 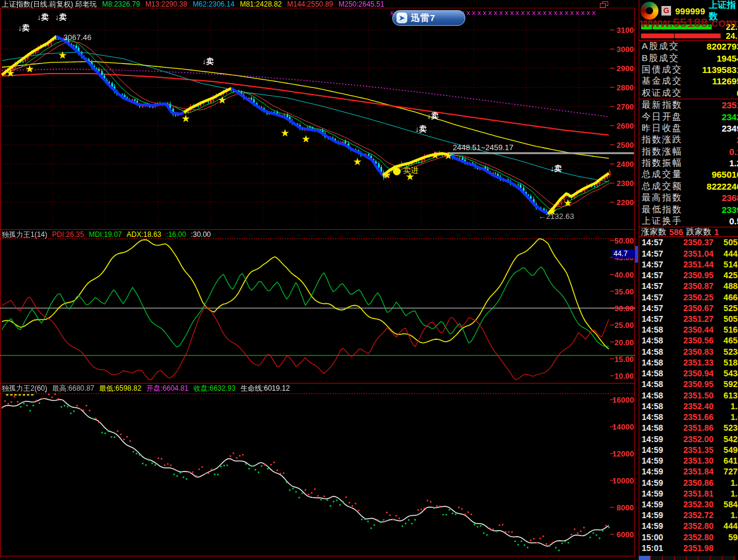 I want to click on market-turnover-table: A股成交8202793B股成交19454国债成交11395831基金成交1126…, so click(x=689, y=69).